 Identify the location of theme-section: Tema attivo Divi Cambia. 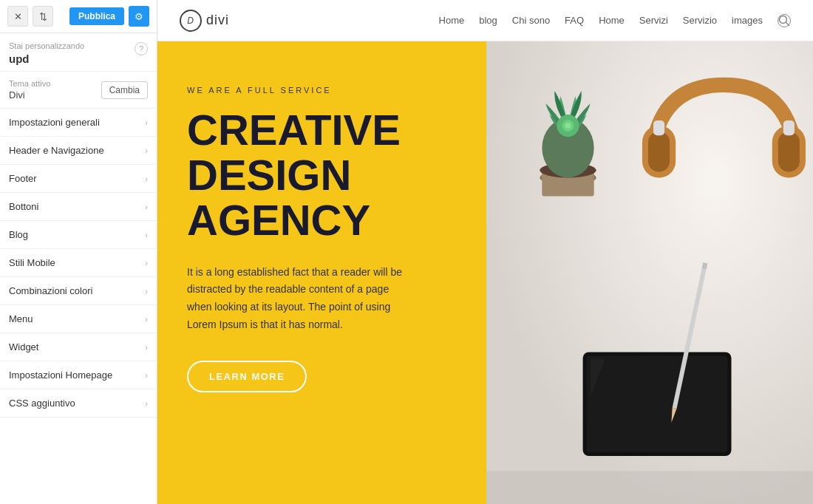
(78, 90).